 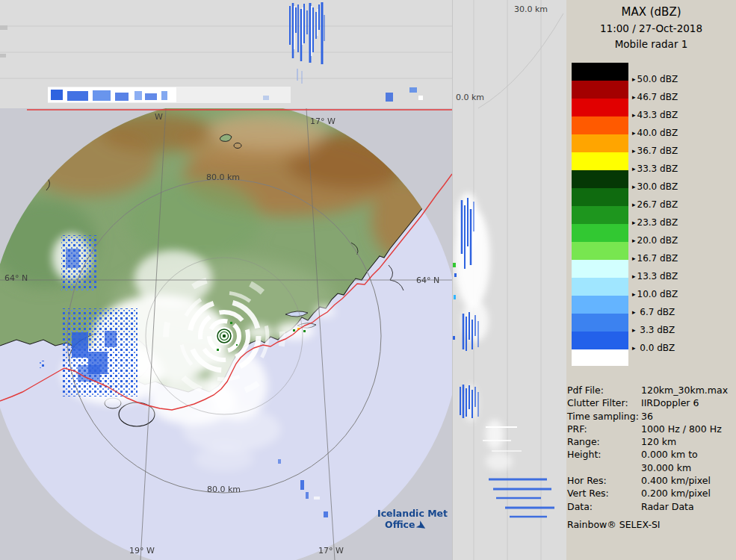 What do you see at coordinates (604, 506) in the screenshot?
I see `info-row-label: Data:` at bounding box center [604, 506].